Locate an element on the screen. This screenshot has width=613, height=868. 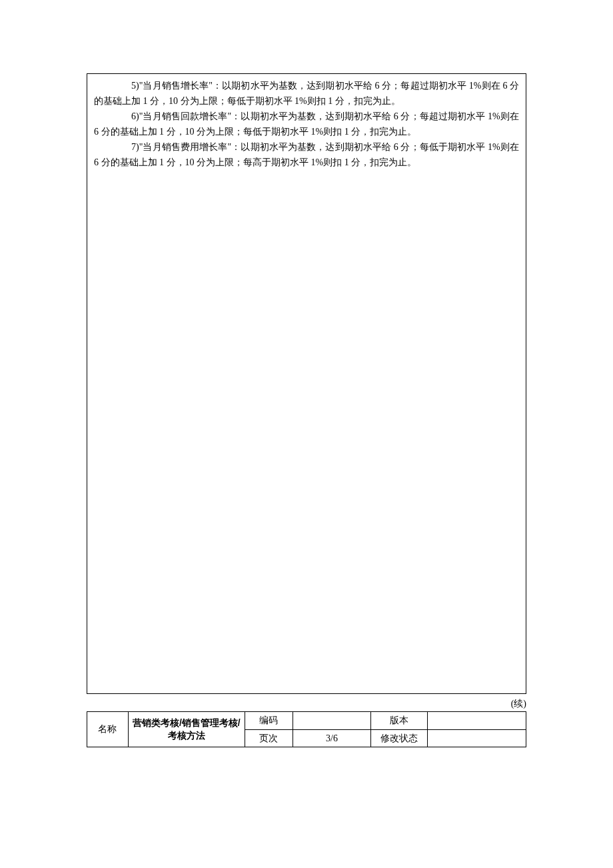
continued-label: (续) is located at coordinates (306, 704).